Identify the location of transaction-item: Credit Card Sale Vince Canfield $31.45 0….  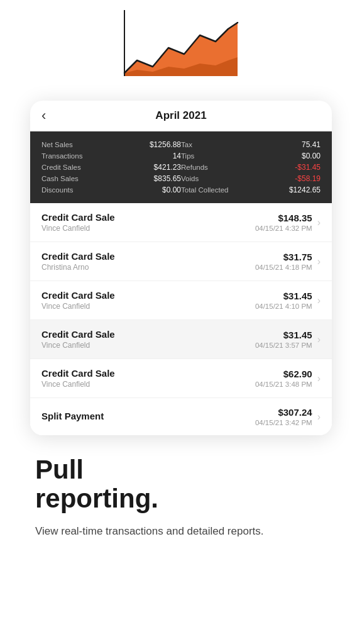
(181, 301).